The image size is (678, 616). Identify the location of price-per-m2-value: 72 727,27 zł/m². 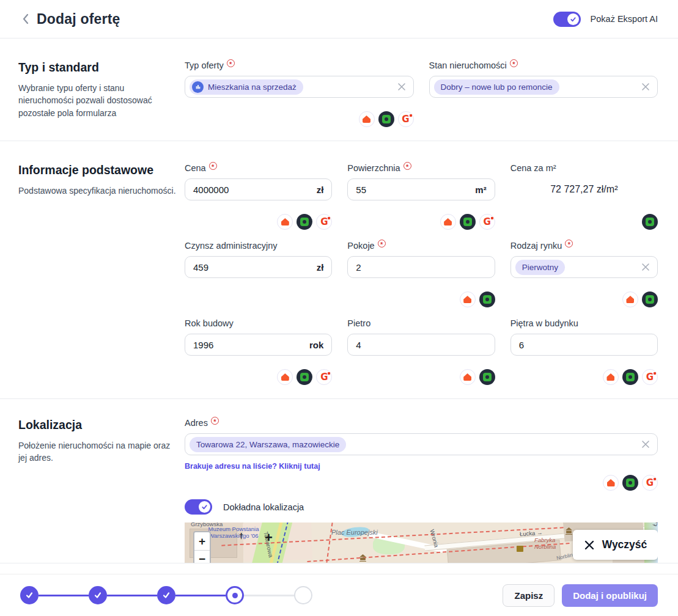
(584, 189).